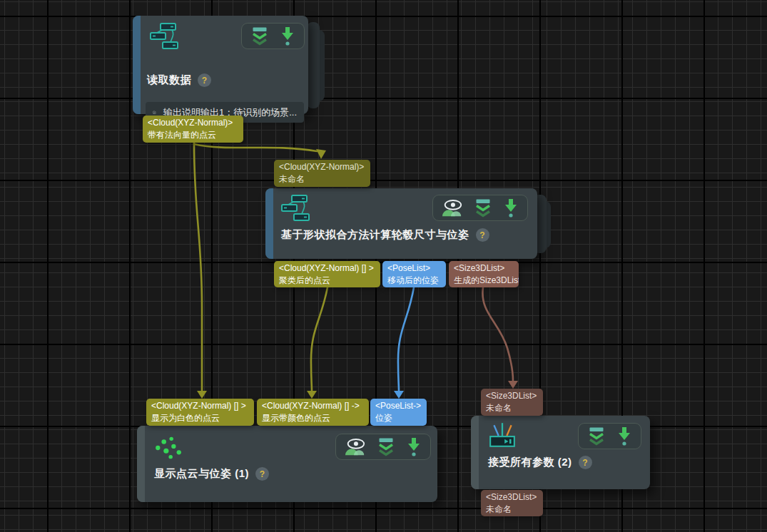  Describe the element at coordinates (260, 151) in the screenshot. I see `wire-cloud-to-unnamed` at that location.